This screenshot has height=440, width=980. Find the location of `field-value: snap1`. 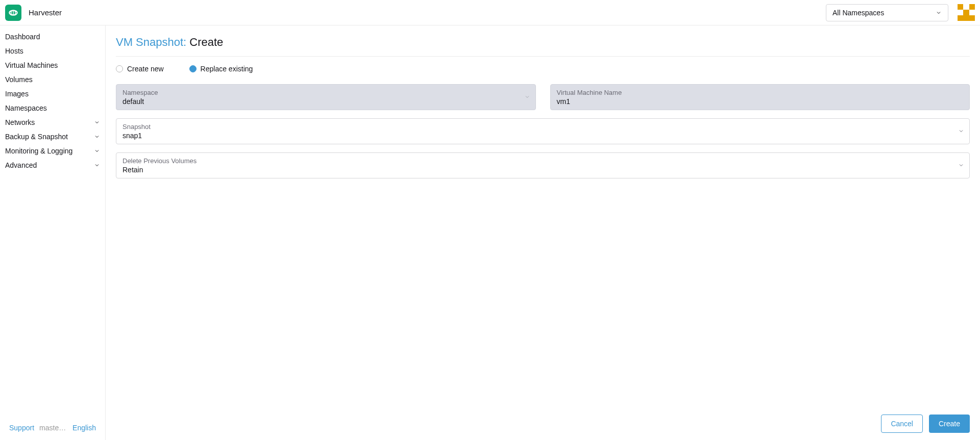

field-value: snap1 is located at coordinates (538, 136).